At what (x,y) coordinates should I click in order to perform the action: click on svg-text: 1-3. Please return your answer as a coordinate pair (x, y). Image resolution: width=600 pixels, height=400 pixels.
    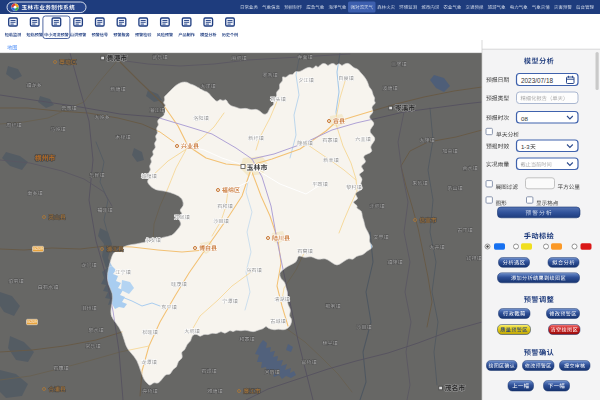
    Looking at the image, I should click on (526, 147).